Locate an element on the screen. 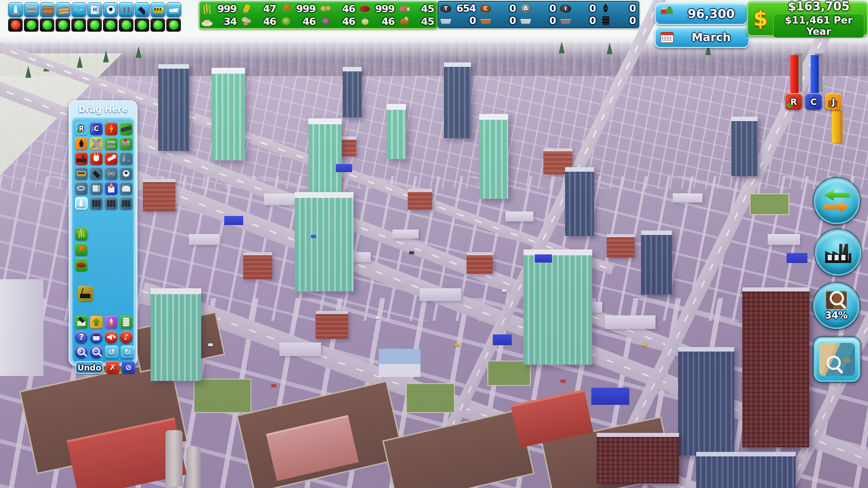  ore-icon: T is located at coordinates (446, 9).